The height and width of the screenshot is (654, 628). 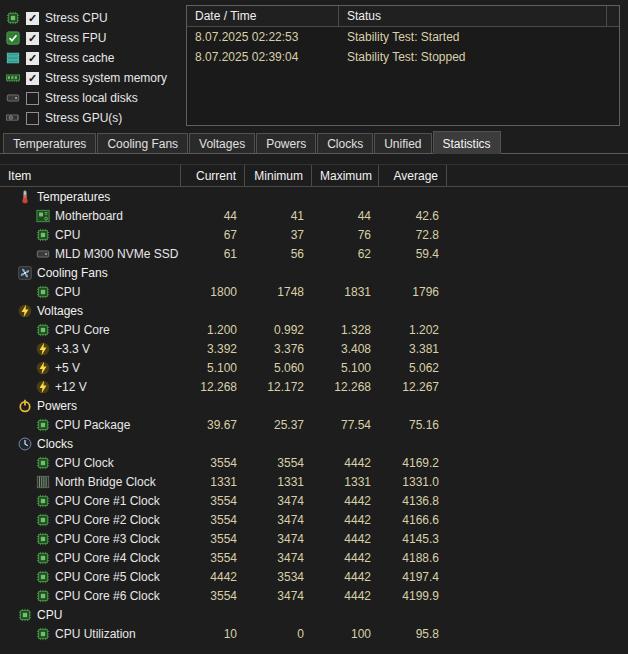 I want to click on tab-temperatures: Temperatures, so click(x=50, y=143).